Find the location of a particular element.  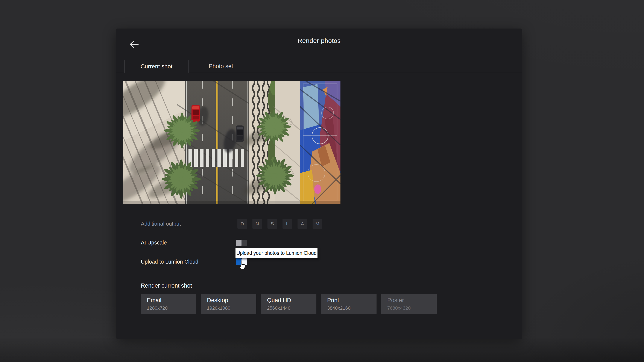

render-size-quad-hd: Quad HD 2560x1440 is located at coordinates (289, 304).